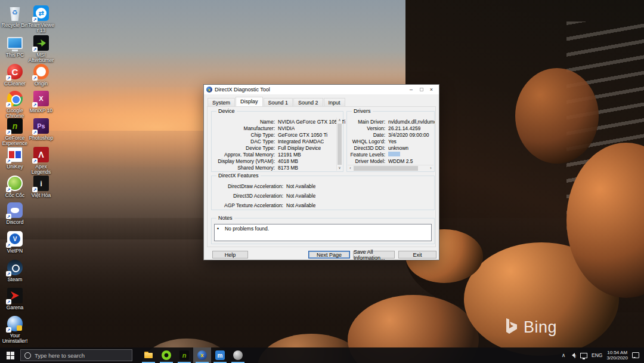 The height and width of the screenshot is (363, 644). I want to click on device-row-value: Full Display Device, so click(299, 148).